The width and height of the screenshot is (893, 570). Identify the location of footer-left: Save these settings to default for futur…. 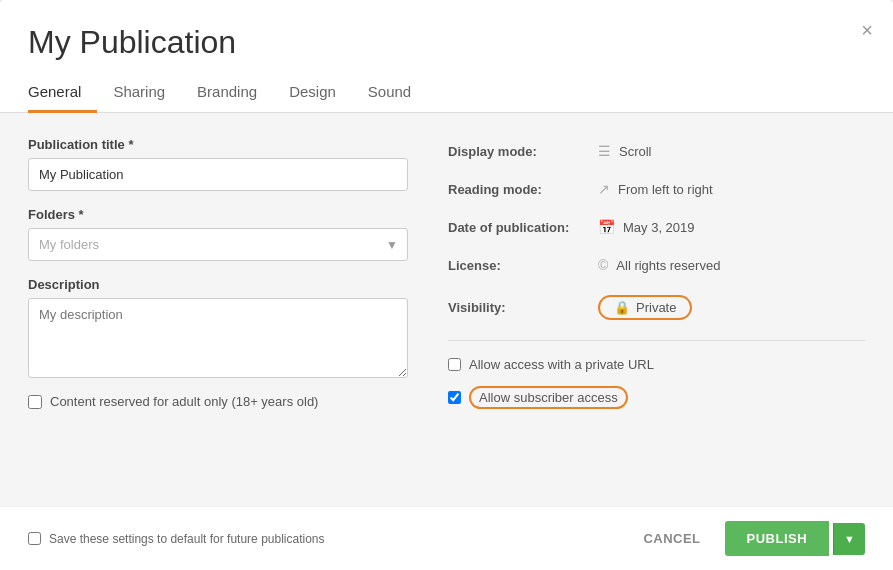
(176, 539).